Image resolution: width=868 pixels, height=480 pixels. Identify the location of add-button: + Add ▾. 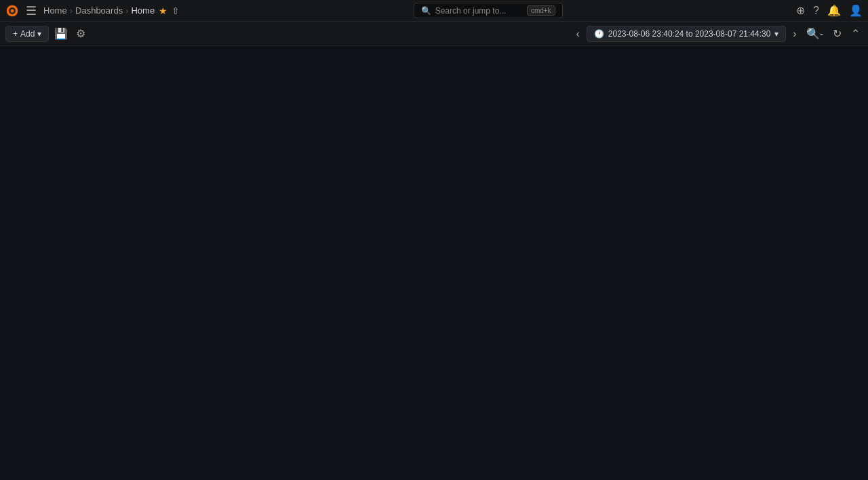
(27, 34).